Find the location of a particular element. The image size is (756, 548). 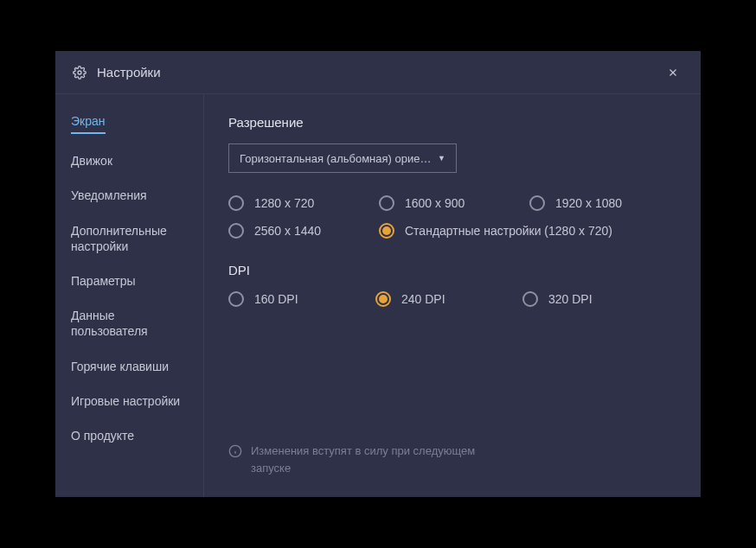

radio-label: Стандартные настройки (1280 x 720) is located at coordinates (509, 231).